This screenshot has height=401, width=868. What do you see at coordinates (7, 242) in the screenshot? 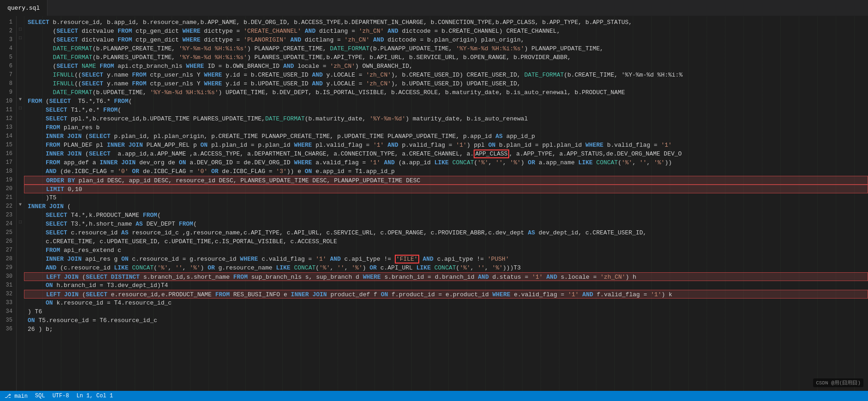
I see `line-number: 26` at bounding box center [7, 242].